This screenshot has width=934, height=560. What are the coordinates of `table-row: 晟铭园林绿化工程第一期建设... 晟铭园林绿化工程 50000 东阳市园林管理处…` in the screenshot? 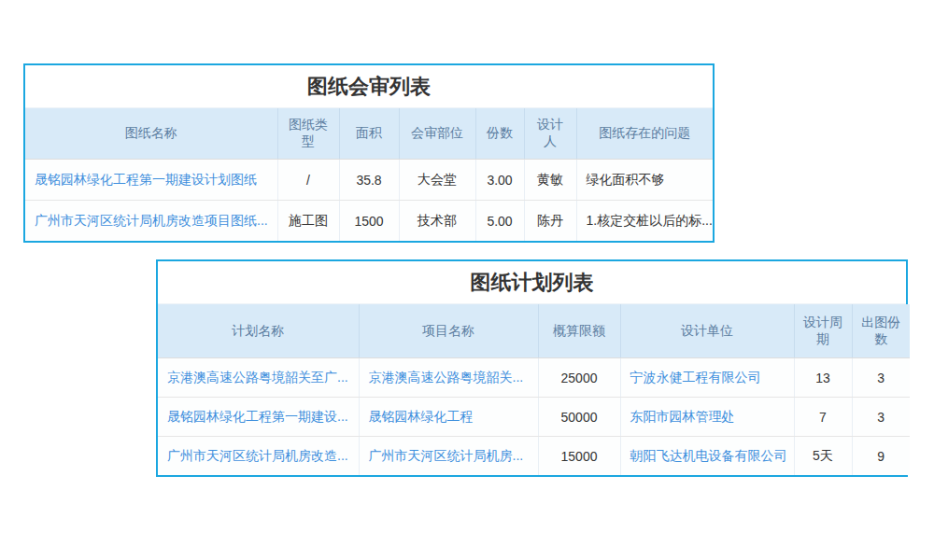 It's located at (534, 417).